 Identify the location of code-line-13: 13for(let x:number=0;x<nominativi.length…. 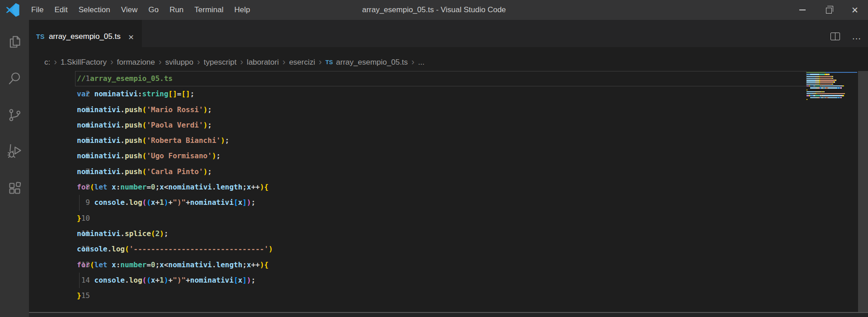
(448, 265).